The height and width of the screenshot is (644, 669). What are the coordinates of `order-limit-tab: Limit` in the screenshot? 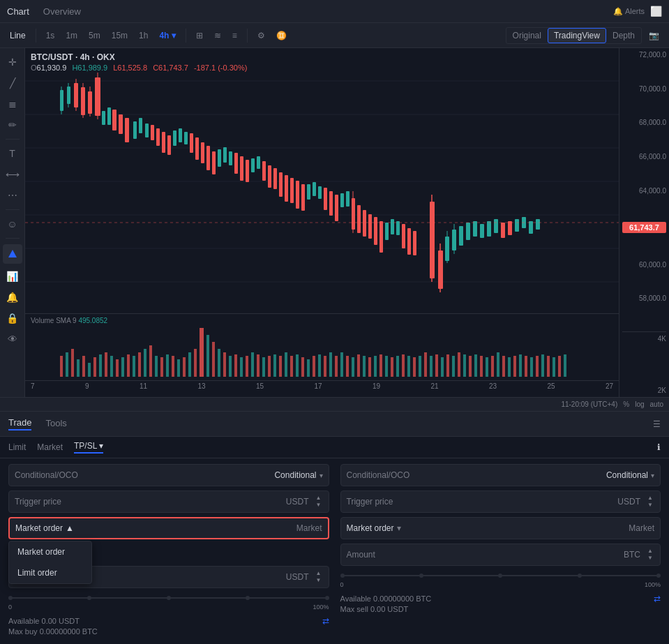 It's located at (17, 447).